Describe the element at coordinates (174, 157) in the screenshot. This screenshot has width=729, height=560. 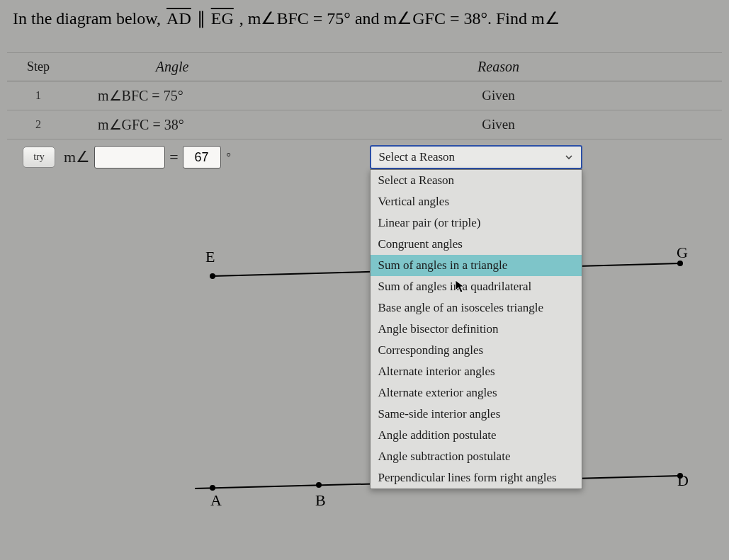
I see `equals-sign: =` at that location.